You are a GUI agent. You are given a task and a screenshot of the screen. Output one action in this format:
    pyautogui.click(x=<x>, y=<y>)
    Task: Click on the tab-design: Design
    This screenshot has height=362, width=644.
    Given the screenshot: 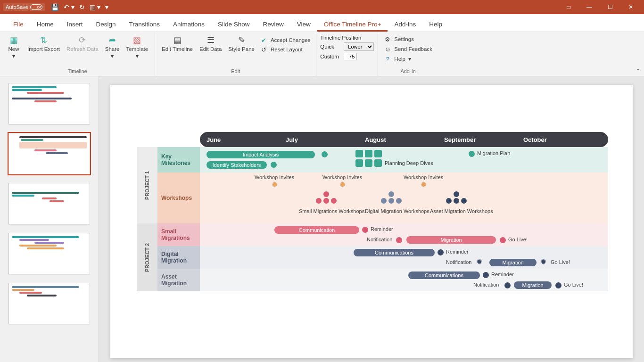 What is the action you would take?
    pyautogui.click(x=106, y=24)
    